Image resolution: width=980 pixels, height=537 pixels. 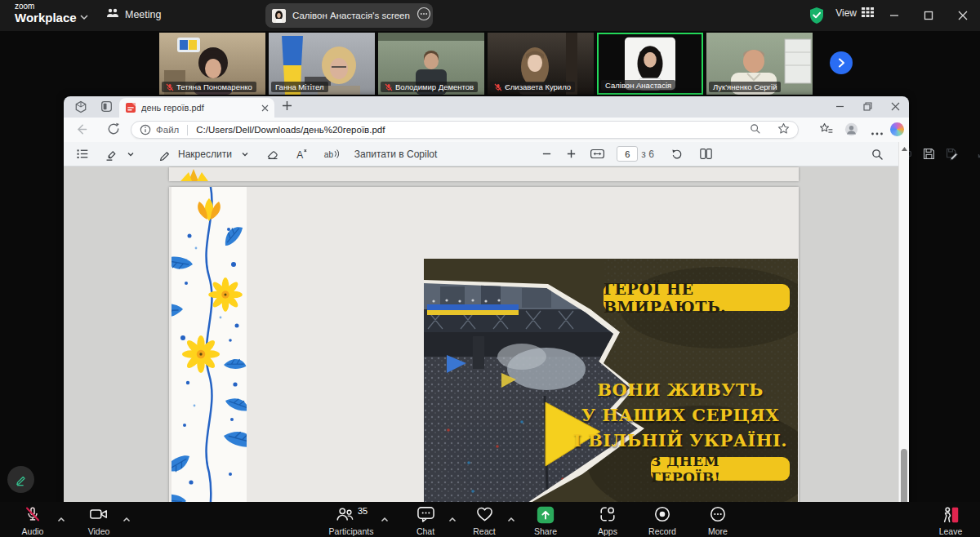 What do you see at coordinates (287, 108) in the screenshot?
I see `new-tab-button` at bounding box center [287, 108].